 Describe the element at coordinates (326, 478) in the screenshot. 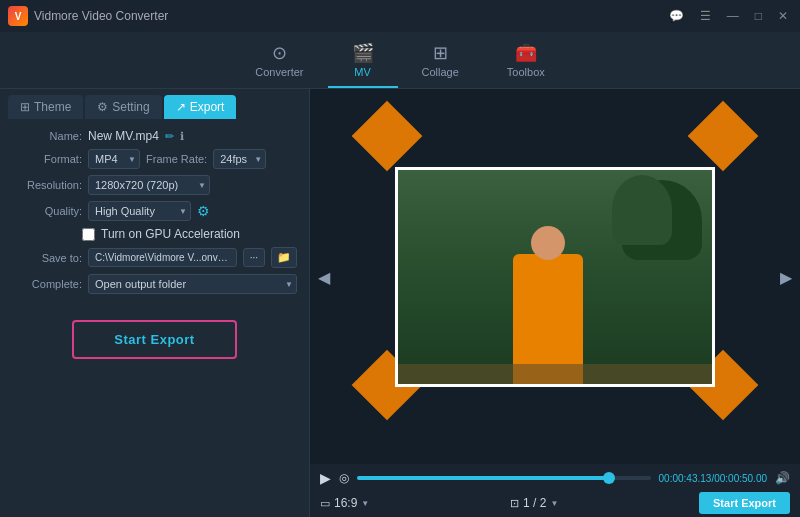

I see `play-button: ▶` at that location.